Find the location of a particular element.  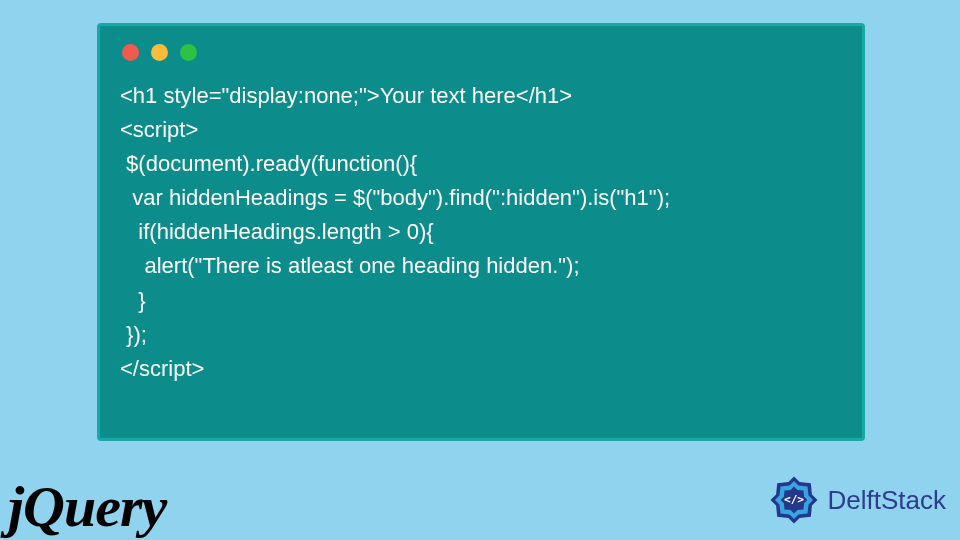

code-line: if(hiddenHeadings.length > 0){ is located at coordinates (277, 232).